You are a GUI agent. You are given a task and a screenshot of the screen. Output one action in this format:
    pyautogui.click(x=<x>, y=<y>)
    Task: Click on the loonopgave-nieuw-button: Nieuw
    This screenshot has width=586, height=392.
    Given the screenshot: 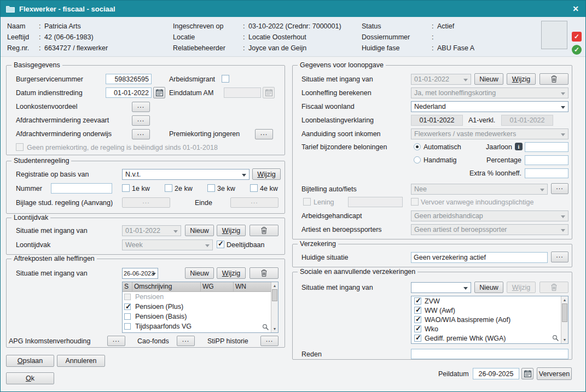 What is the action you would take?
    pyautogui.click(x=489, y=79)
    